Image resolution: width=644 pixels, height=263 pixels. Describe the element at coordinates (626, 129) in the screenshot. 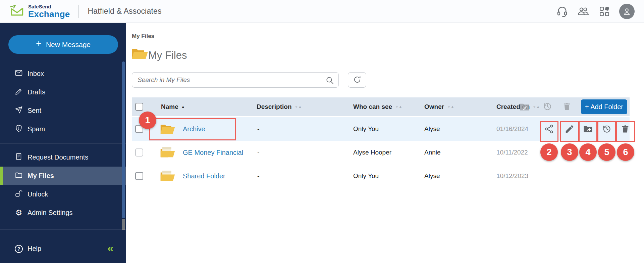

I see `delete-trash-icon` at that location.